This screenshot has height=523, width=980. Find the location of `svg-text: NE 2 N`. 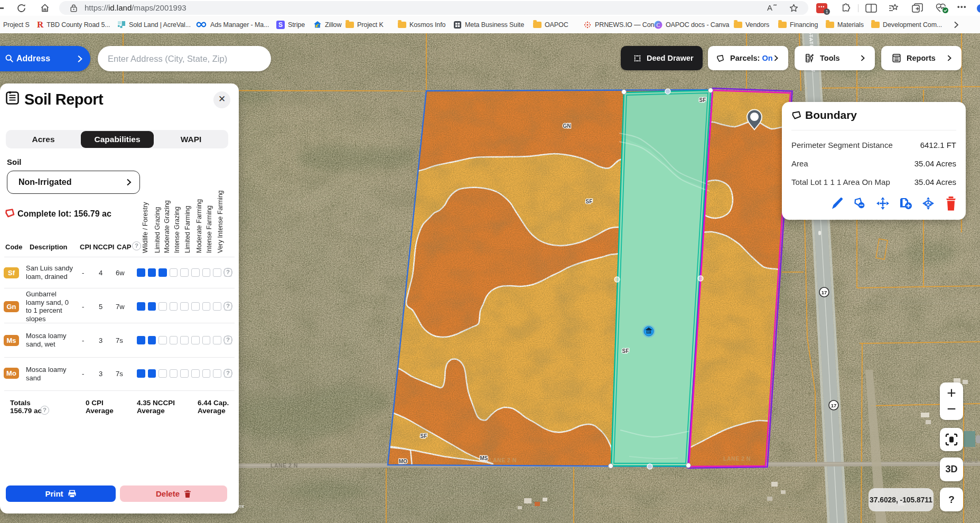

svg-text: NE 2 N is located at coordinates (972, 461).